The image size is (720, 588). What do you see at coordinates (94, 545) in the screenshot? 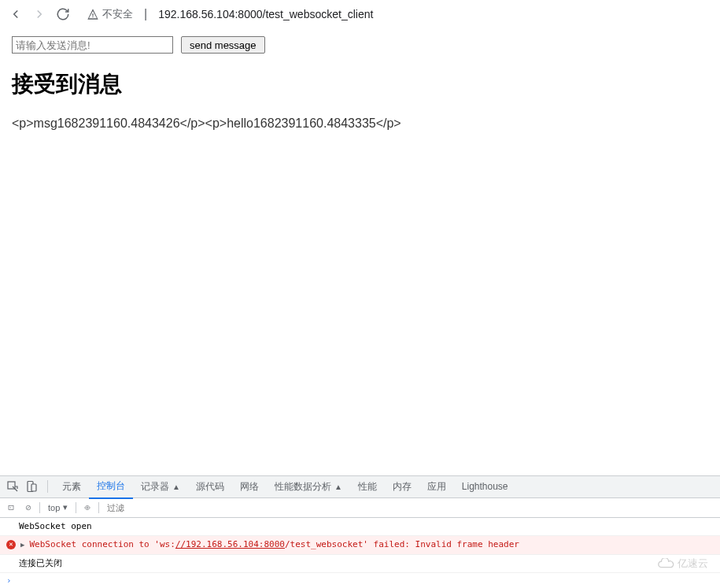
I see `error-text-prefix: WebSocket connection to '` at bounding box center [94, 545].